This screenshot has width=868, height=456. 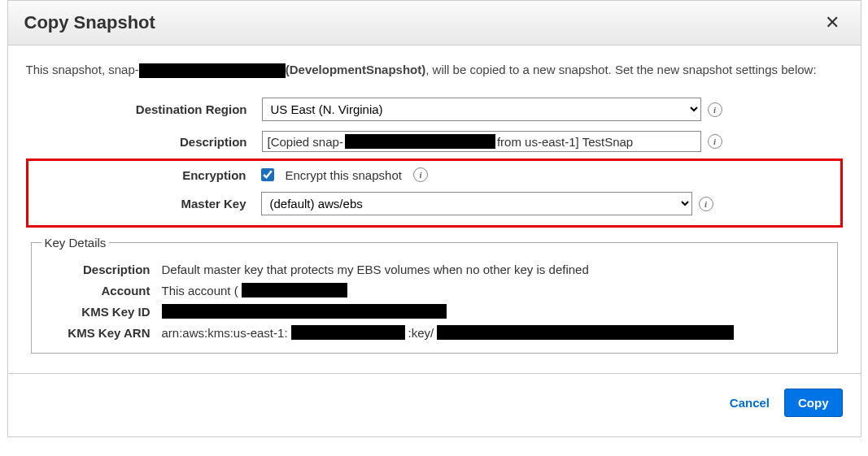 I want to click on dialog-header: Copy Snapshot ✕, so click(x=434, y=23).